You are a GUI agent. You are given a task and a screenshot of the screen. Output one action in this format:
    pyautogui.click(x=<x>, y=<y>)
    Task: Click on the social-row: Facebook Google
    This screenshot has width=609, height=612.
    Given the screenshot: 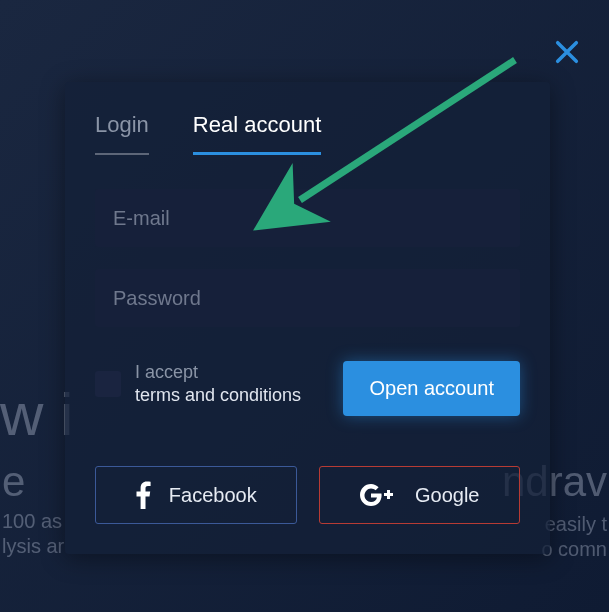 What is the action you would take?
    pyautogui.click(x=308, y=495)
    